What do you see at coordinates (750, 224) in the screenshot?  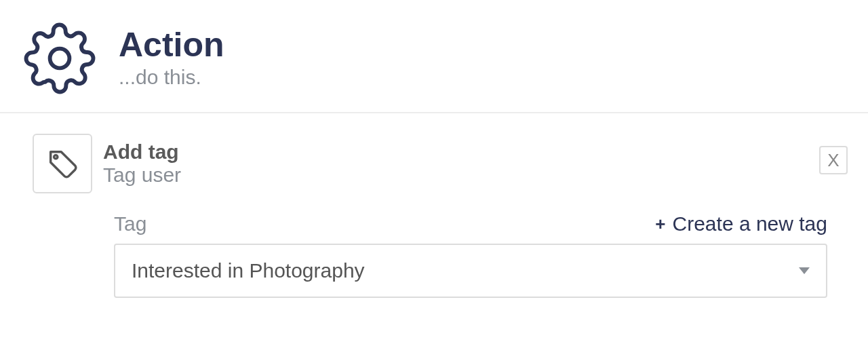 I see `create-tag-label: Create a new tag` at bounding box center [750, 224].